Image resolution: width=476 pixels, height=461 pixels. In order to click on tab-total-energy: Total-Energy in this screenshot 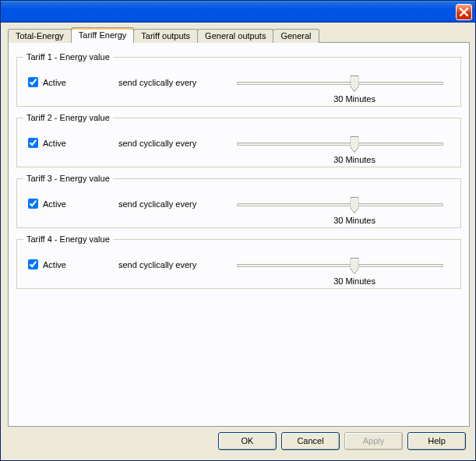, I will do `click(40, 36)`.